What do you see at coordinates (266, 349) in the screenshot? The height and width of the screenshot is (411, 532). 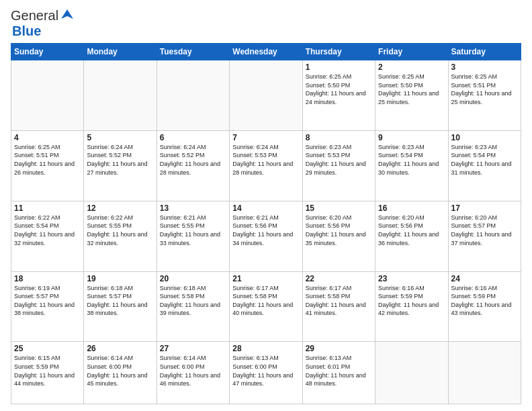 I see `day-number: 28` at bounding box center [266, 349].